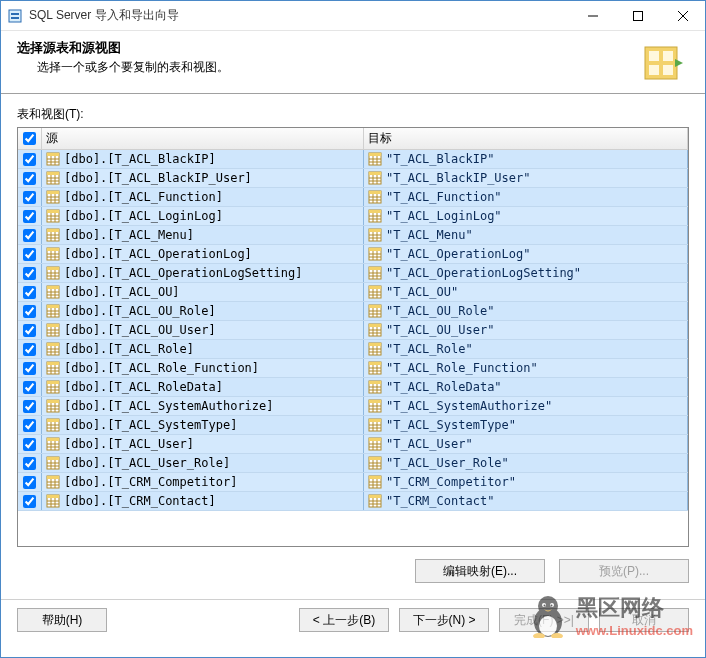 The width and height of the screenshot is (706, 658). Describe the element at coordinates (592, 16) in the screenshot. I see `minimize-button` at that location.